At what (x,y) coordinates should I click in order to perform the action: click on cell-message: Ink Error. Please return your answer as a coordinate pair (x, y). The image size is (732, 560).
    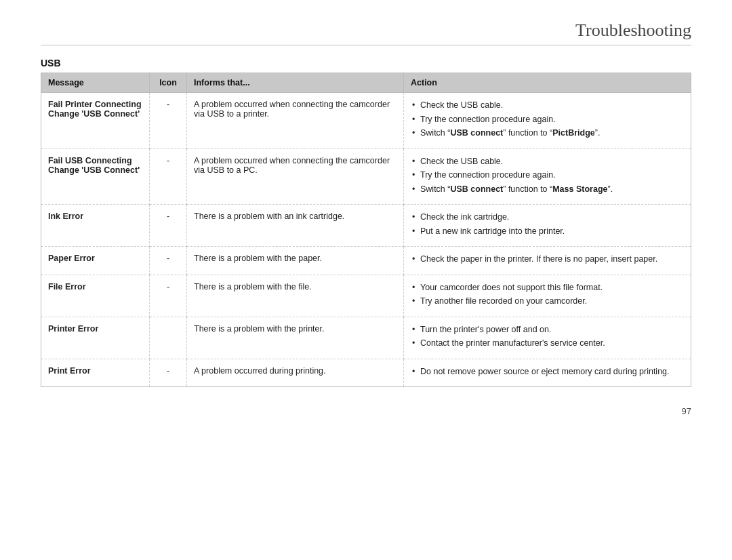
    Looking at the image, I should click on (96, 226).